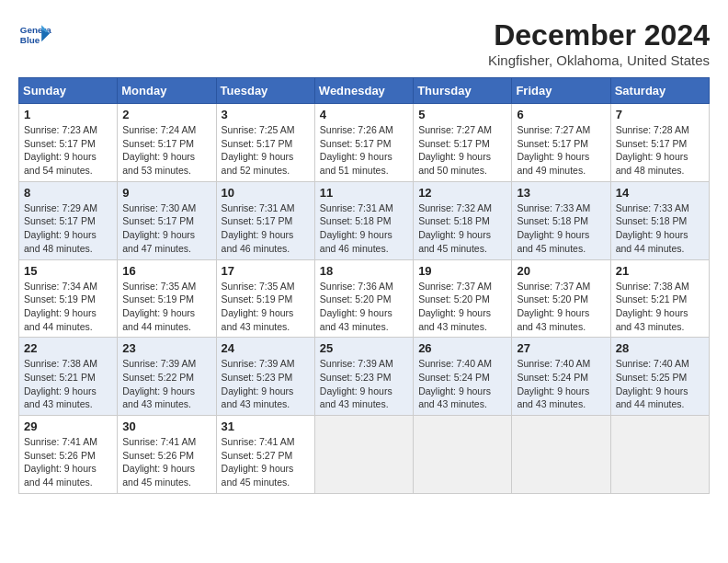 The width and height of the screenshot is (728, 563). Describe the element at coordinates (463, 221) in the screenshot. I see `calendar-cell: 12Sunrise: 7:32 AM Sunset: 5:18 PM Dayli…` at that location.